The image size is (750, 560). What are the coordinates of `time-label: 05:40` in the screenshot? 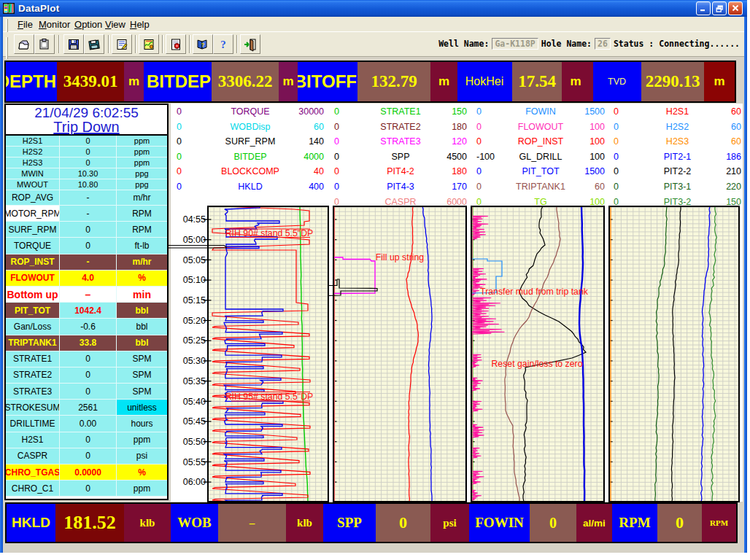 It's located at (194, 402).